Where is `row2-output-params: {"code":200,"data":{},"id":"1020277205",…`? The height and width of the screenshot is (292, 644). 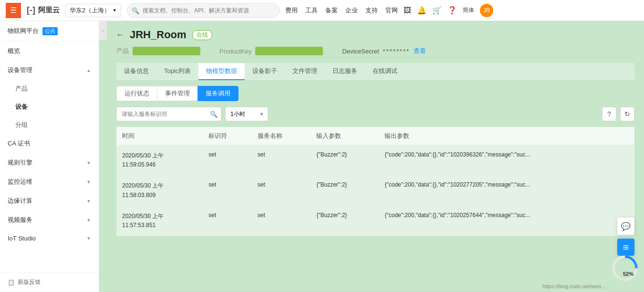
row2-output-params: {"code":200,"data":{},"id":"1020277205",… is located at coordinates (507, 191).